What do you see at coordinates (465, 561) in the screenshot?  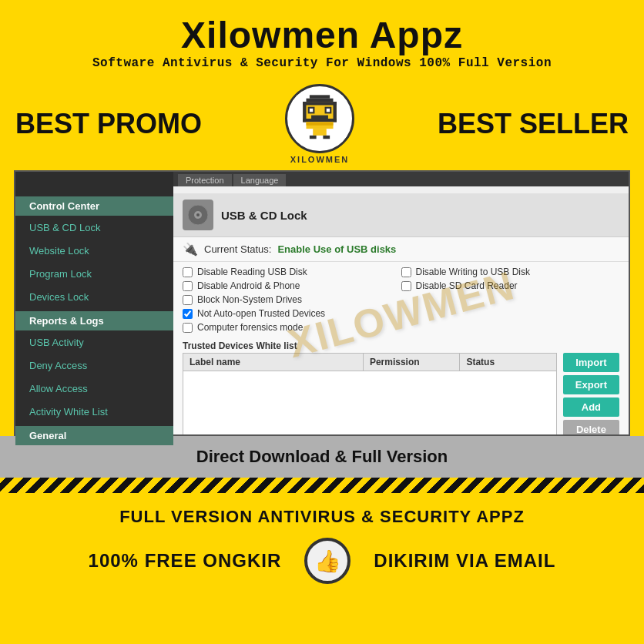 I see `dikirim-text: DIKIRIM VIA EMAIL` at bounding box center [465, 561].